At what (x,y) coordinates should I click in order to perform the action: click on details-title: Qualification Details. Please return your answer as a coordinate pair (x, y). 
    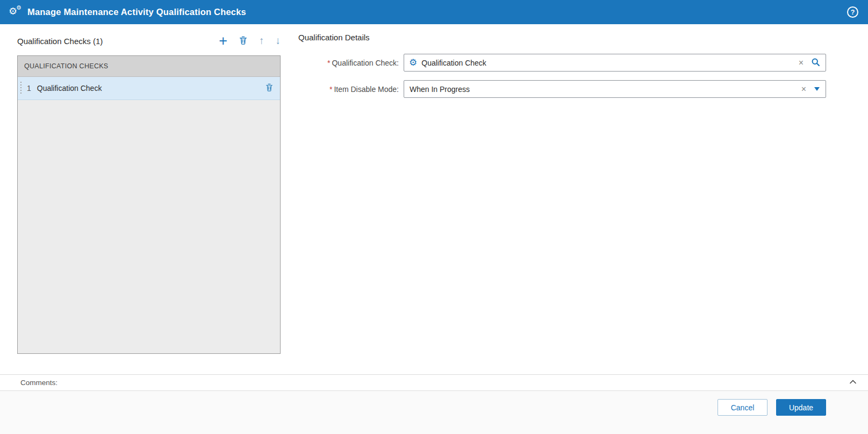
    Looking at the image, I should click on (562, 38).